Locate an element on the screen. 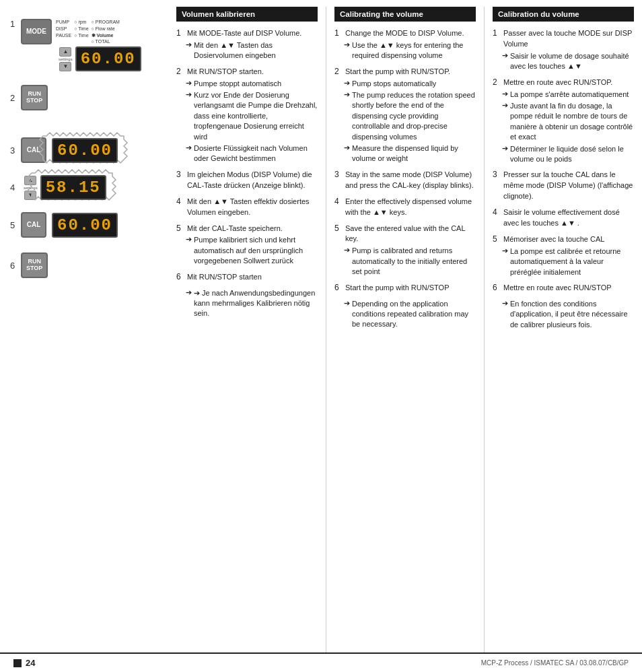 This screenshot has height=672, width=642. arrow-sym-fr-2: ➔ is located at coordinates (505, 94).